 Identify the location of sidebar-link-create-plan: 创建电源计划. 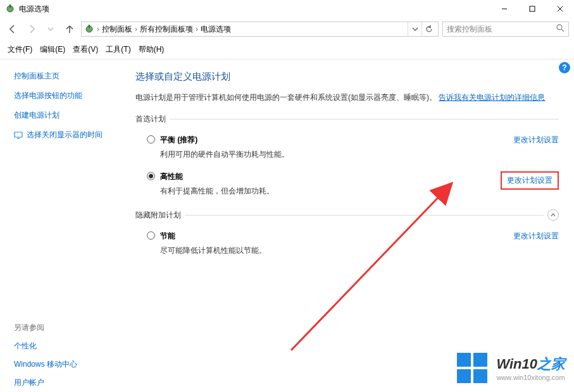
(62, 115).